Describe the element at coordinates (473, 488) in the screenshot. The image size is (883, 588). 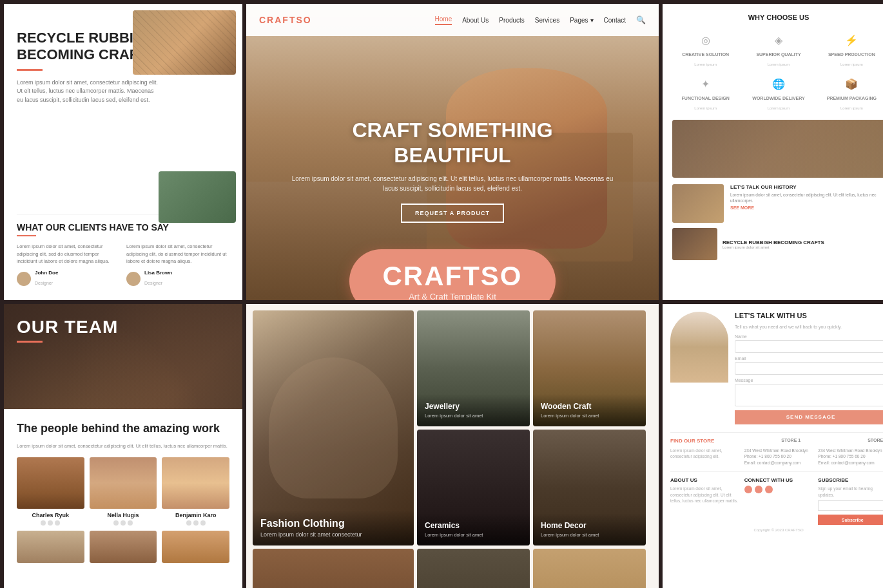
I see `product-ceramics: Ceramics Lorem ipsum dolor sit amet` at that location.